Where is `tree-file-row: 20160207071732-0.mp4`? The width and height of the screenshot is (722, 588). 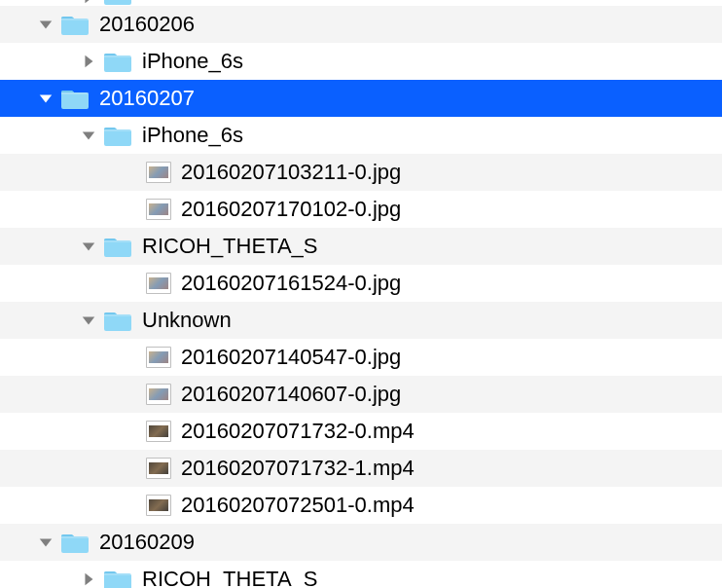
tree-file-row: 20160207071732-0.mp4 is located at coordinates (361, 431).